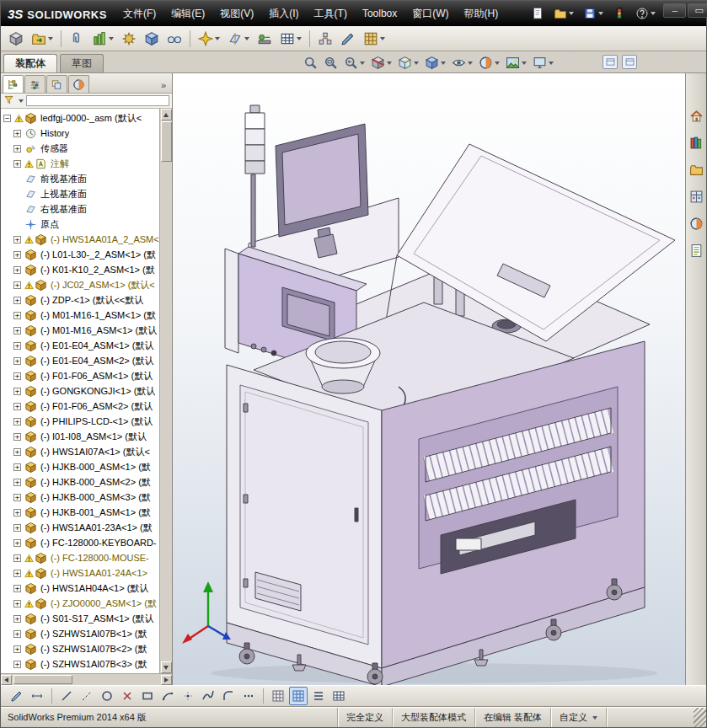 The width and height of the screenshot is (707, 728). I want to click on sketch-fillet-button, so click(228, 696).